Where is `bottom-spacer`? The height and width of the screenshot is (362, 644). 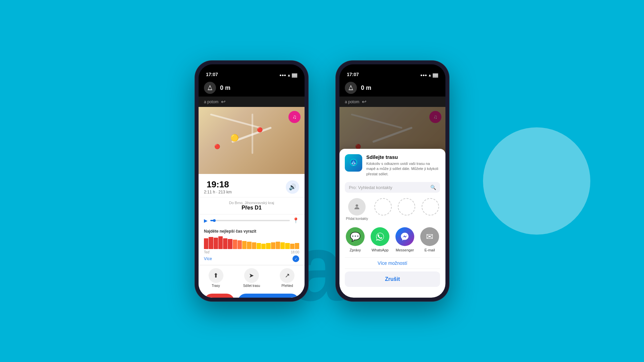 bottom-spacer is located at coordinates (392, 290).